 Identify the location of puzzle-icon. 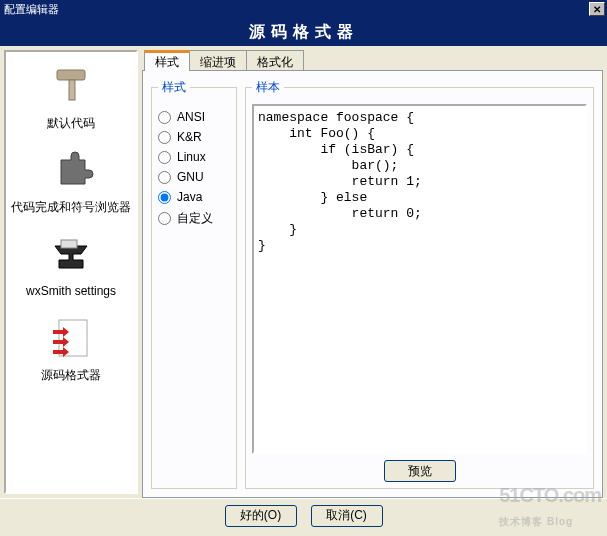
(71, 170).